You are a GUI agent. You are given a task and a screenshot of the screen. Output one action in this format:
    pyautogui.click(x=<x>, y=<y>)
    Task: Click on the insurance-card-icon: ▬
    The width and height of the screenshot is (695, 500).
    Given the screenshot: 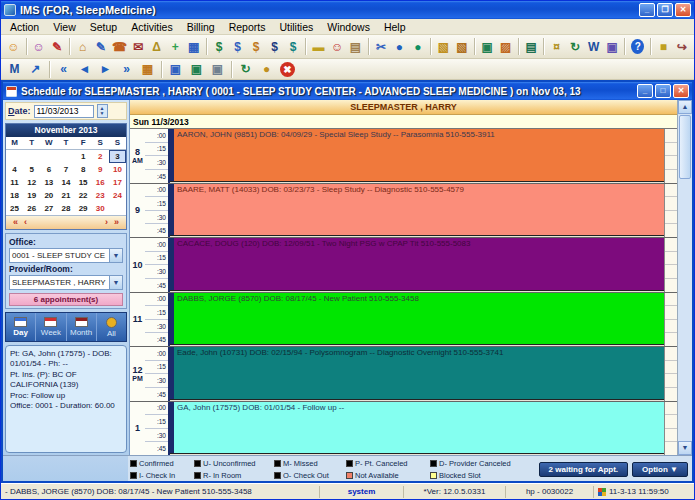 What is the action you would take?
    pyautogui.click(x=318, y=46)
    